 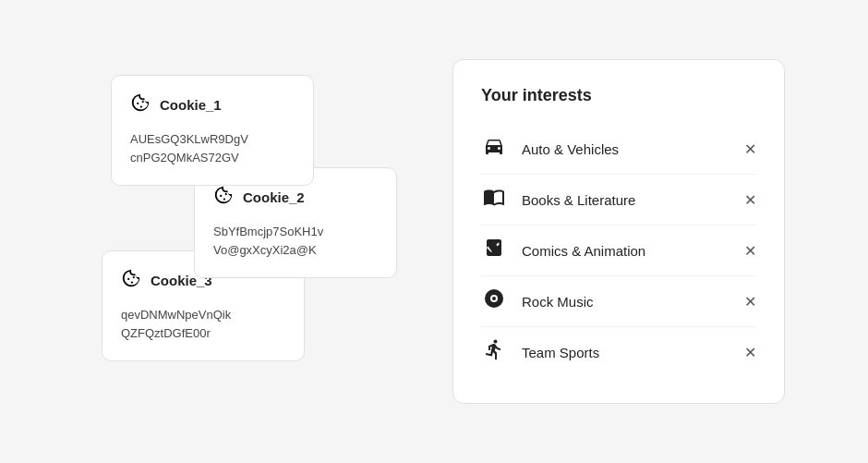 What do you see at coordinates (494, 250) in the screenshot?
I see `comics-animation-icon` at bounding box center [494, 250].